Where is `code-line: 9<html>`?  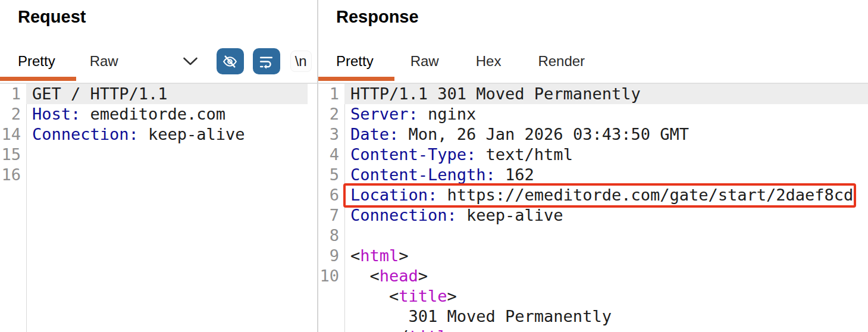
code-line: 9<html> is located at coordinates (593, 256).